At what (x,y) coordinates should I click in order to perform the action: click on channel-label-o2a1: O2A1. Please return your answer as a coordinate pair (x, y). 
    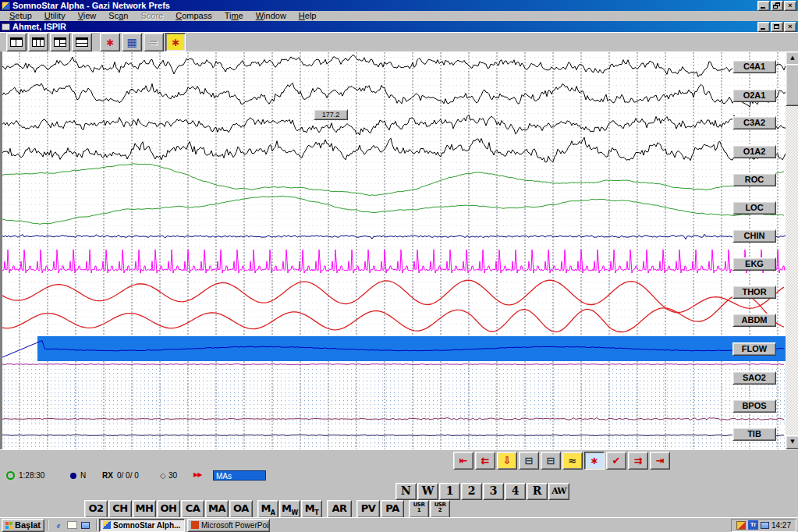
    Looking at the image, I should click on (754, 95).